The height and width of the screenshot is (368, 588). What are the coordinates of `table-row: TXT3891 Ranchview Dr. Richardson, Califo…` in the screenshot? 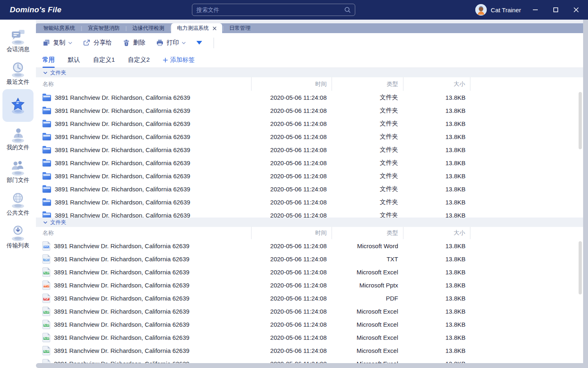 It's located at (312, 259).